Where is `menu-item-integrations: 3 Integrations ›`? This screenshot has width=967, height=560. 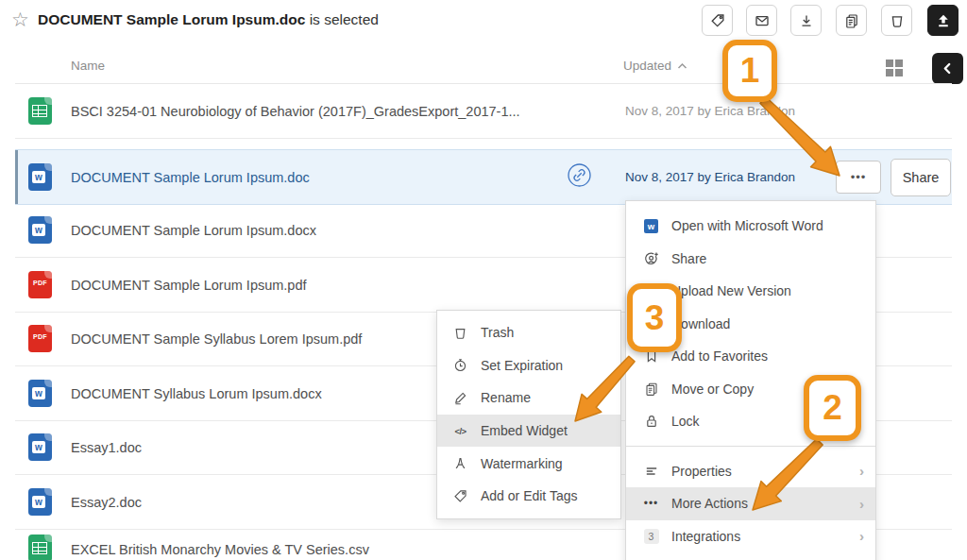
menu-item-integrations: 3 Integrations › is located at coordinates (751, 536).